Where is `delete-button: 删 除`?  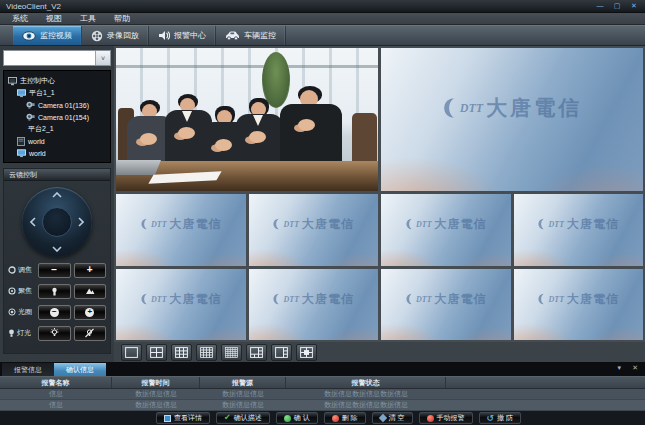 delete-button: 删 除 is located at coordinates (345, 418).